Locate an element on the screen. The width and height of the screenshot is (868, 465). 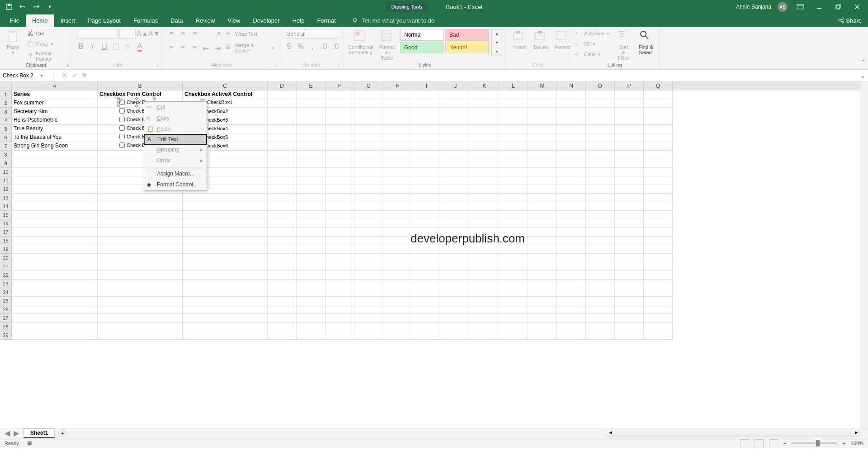
sheet-tab-sheet1: Sheet1 is located at coordinates (39, 433).